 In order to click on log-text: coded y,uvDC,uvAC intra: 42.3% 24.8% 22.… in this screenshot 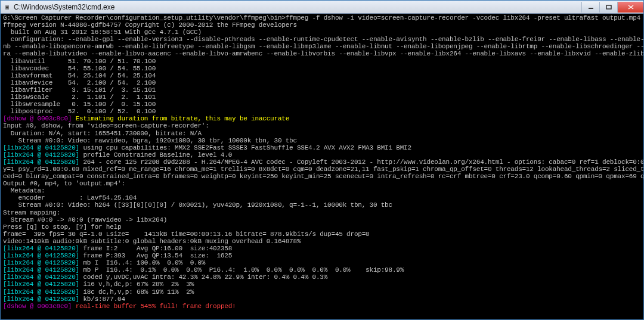, I will do `click(203, 277)`.